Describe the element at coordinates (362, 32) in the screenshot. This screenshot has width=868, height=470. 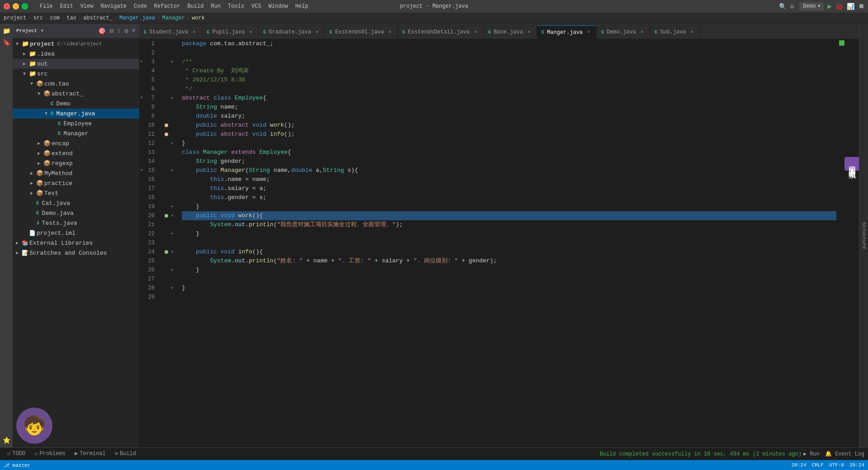
I see `tab-exstends01: C Exstends01.java ×` at that location.